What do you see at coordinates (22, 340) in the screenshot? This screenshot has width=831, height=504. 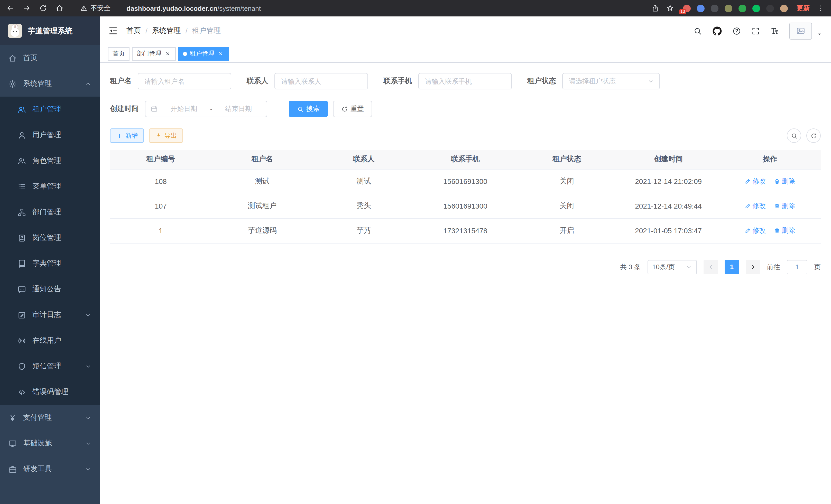 I see `signal-icon` at bounding box center [22, 340].